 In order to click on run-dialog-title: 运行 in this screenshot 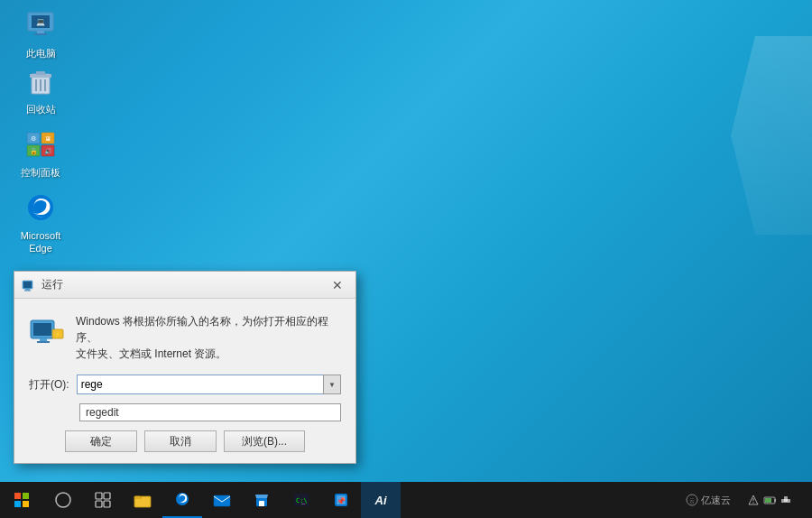, I will do `click(184, 285)`.